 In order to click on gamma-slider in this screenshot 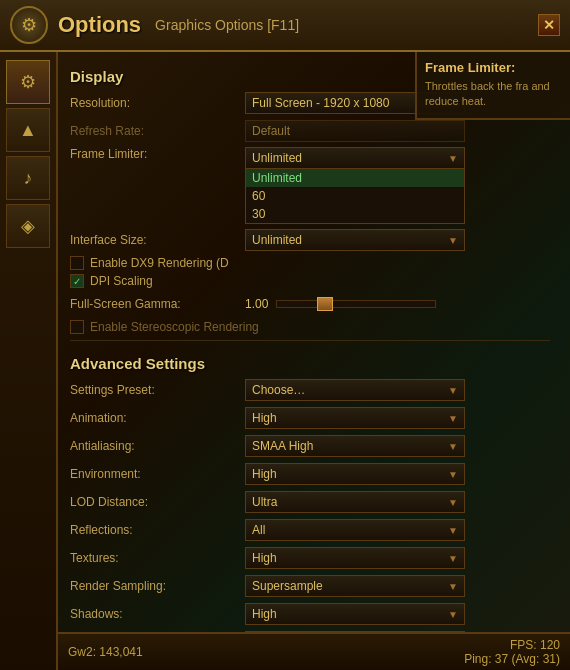, I will do `click(356, 304)`.